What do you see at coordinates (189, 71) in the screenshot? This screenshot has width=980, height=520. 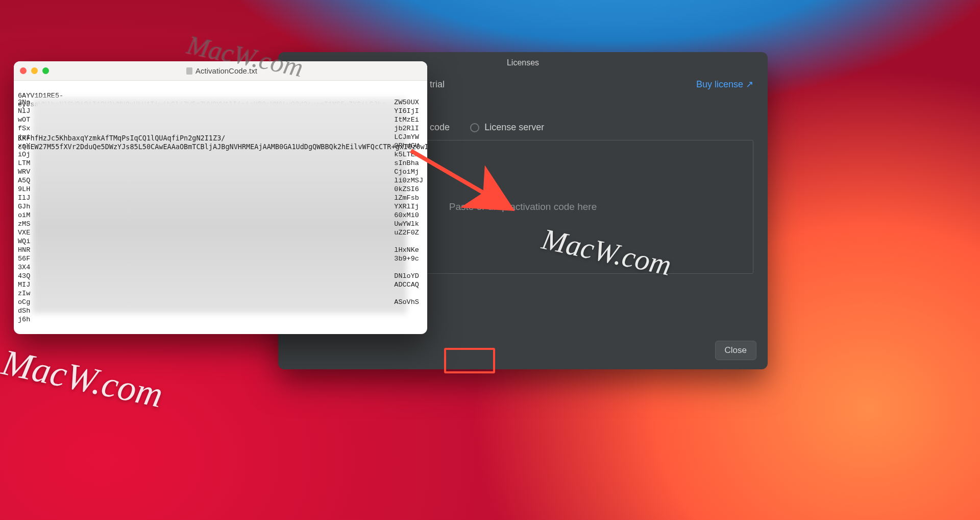 I see `document-icon` at bounding box center [189, 71].